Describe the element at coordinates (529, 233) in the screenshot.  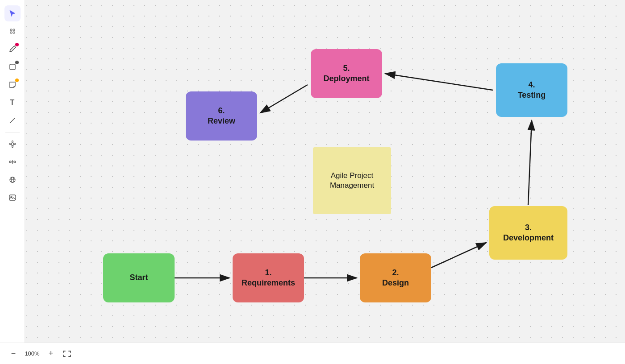
I see `node-development: 3.Development` at that location.